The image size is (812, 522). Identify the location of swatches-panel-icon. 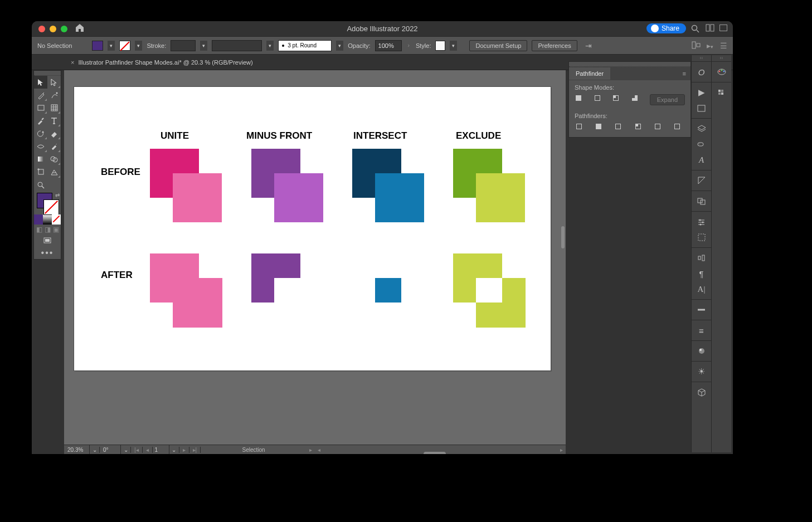
(721, 92).